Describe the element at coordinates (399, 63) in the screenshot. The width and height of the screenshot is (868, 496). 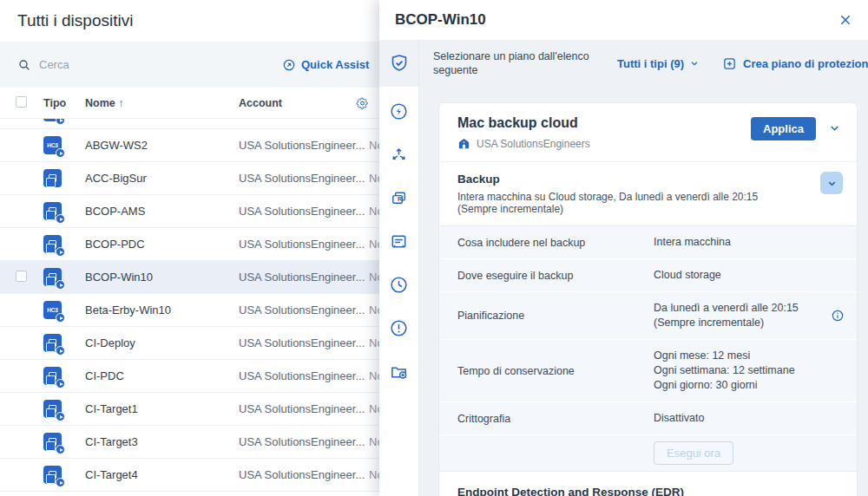
I see `sidebar-item-protection` at that location.